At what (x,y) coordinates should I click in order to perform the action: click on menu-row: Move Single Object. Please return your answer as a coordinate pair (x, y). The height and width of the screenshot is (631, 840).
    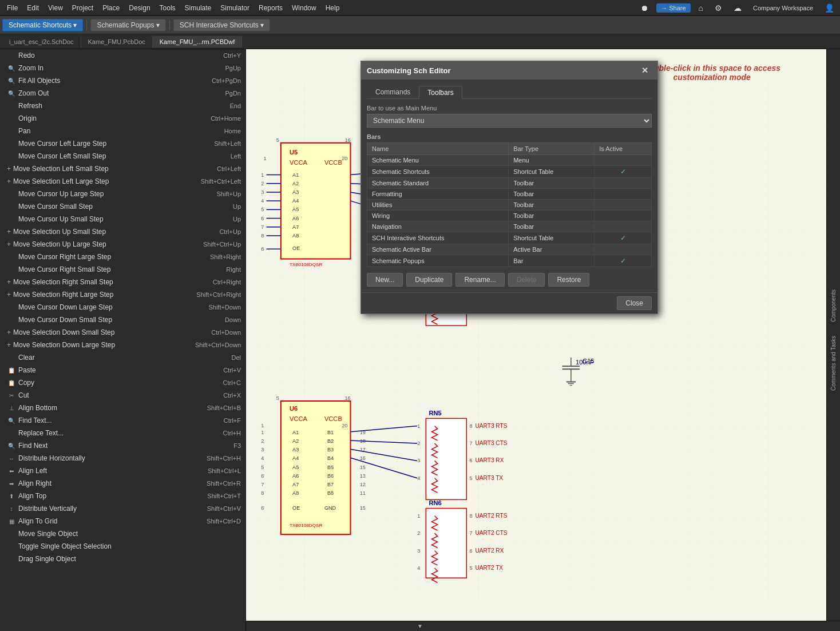
    Looking at the image, I should click on (122, 534).